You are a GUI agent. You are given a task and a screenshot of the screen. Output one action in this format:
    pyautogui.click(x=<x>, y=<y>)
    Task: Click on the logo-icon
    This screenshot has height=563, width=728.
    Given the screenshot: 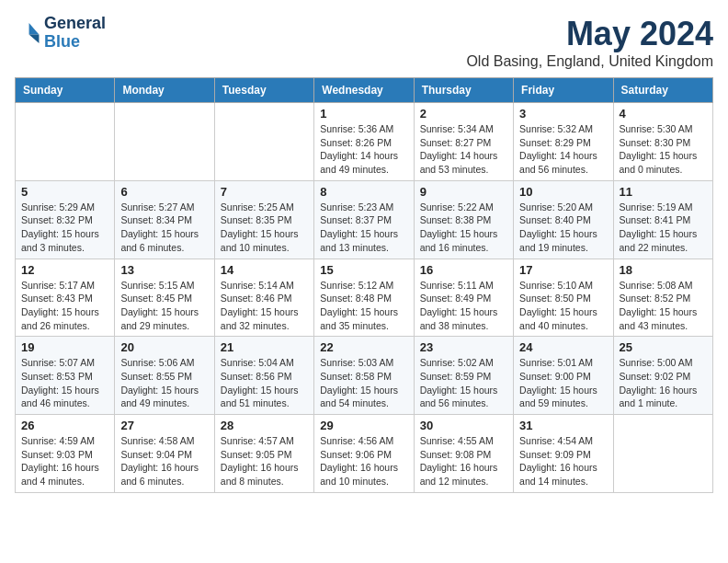 What is the action you would take?
    pyautogui.click(x=28, y=33)
    